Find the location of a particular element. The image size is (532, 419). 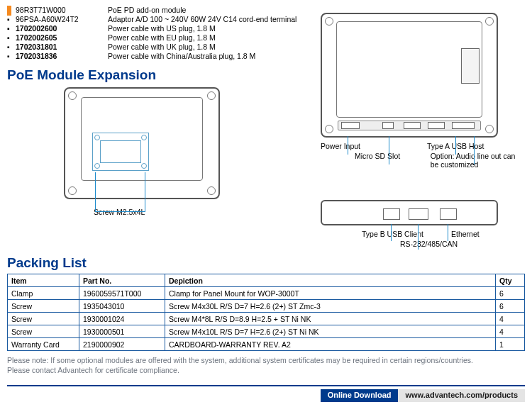

poe-module-figure is located at coordinates (142, 147).